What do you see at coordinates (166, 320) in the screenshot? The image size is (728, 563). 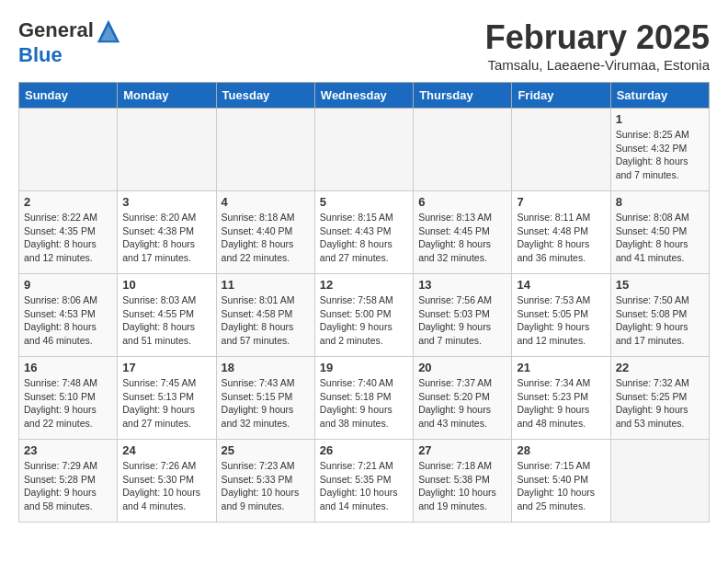 I see `day-info: Sunrise: 8:03 AM Sunset: 4:55 PM Dayligh…` at bounding box center [166, 320].